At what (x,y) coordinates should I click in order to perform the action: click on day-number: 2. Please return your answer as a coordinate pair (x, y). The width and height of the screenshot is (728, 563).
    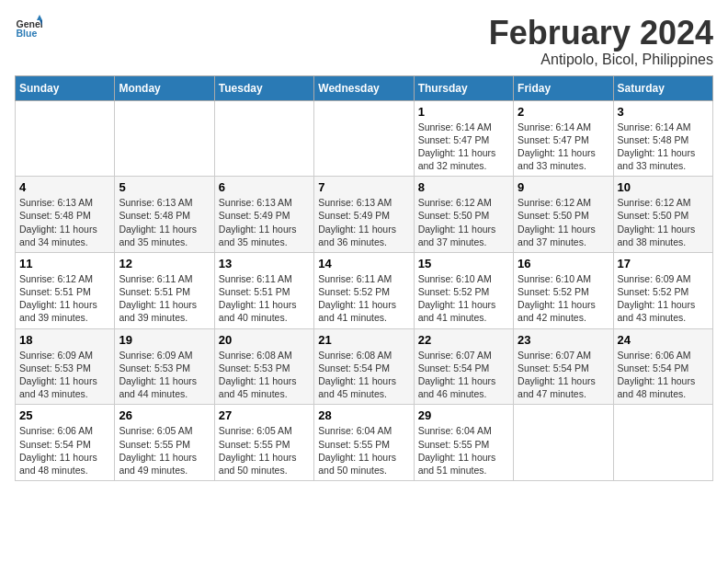
    Looking at the image, I should click on (563, 112).